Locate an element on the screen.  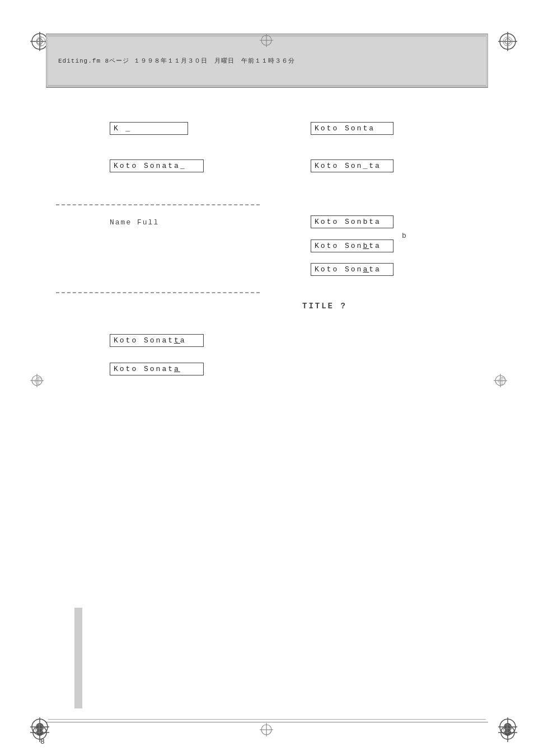
text-box-koto-sonbta-underline: Koto Sonbta is located at coordinates (352, 246).